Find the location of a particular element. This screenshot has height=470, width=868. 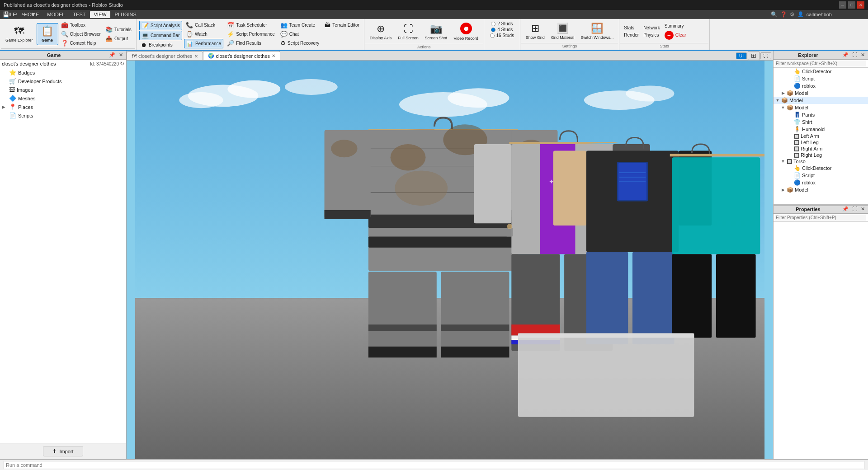

tab-1: 🌍 closet's designer clothes ✕ is located at coordinates (242, 56).